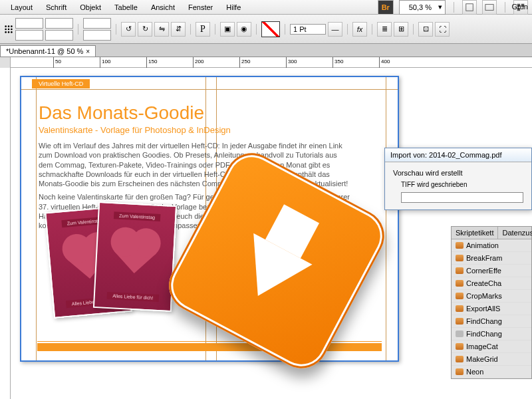 Image resolution: width=532 pixels, height=399 pixels. I want to click on page-subtitle: Valentinskarte - Vorlage für Photoshop &…, so click(134, 130).